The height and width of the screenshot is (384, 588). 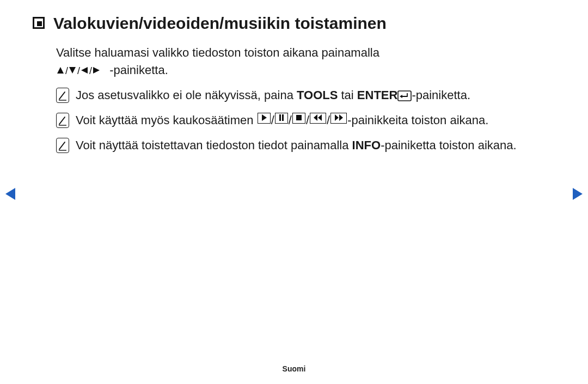 I want to click on note-remote-buttons: Voit käyttää myös kaukosäätimen ////-pai…, so click(x=306, y=120).